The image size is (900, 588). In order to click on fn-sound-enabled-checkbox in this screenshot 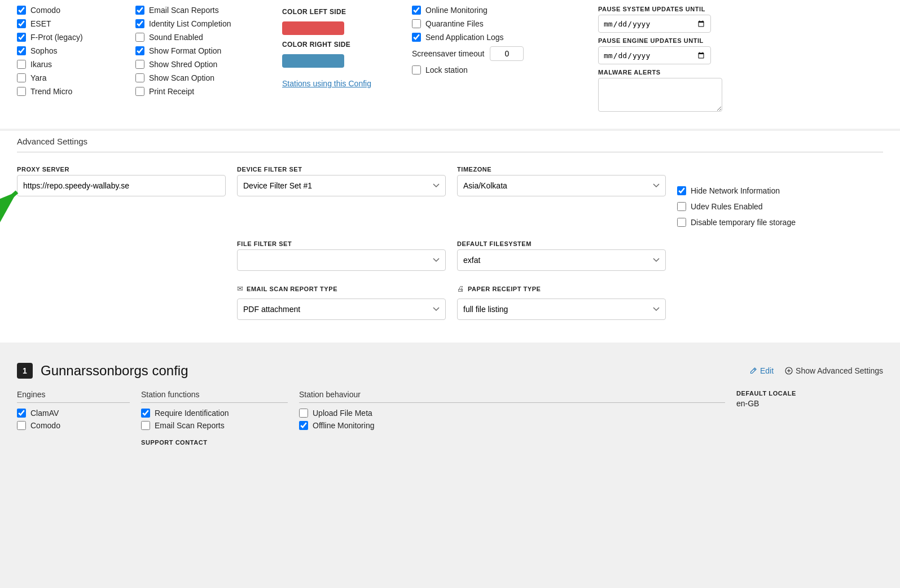, I will do `click(140, 37)`.